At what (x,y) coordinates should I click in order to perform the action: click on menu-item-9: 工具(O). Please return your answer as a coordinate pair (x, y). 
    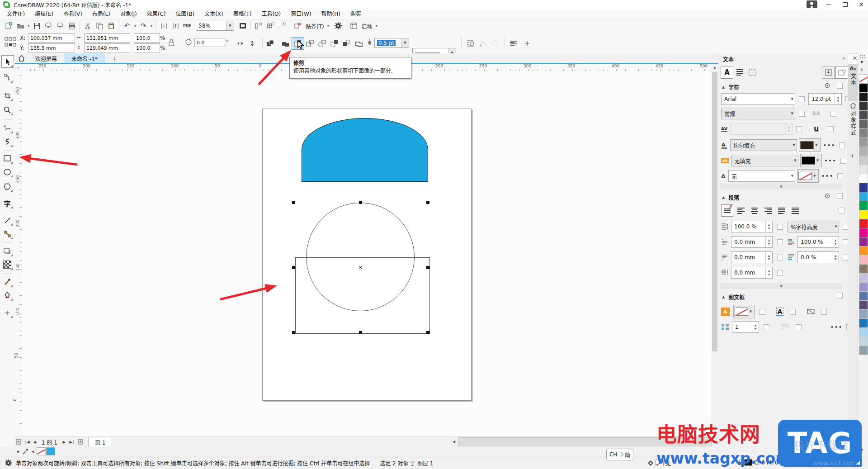
    Looking at the image, I should click on (271, 14).